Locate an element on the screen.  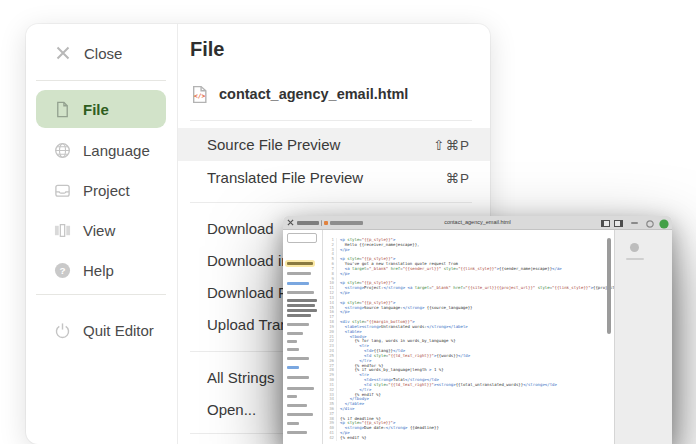
menu-item-label: Translated File Preview is located at coordinates (285, 178).